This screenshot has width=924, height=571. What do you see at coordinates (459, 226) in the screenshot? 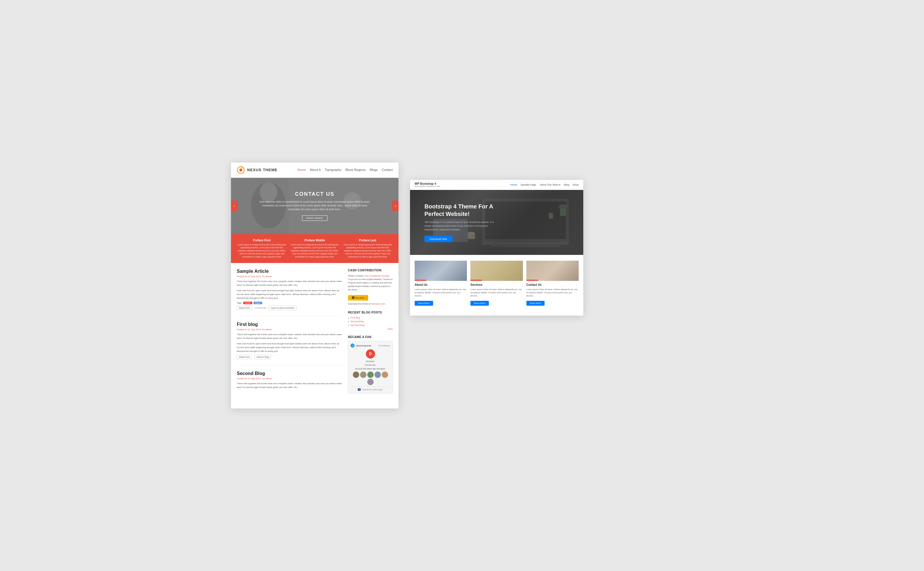
I see `wp-hero-body: "WP Bootstrap 4" is a perfect base for y…` at bounding box center [459, 226].